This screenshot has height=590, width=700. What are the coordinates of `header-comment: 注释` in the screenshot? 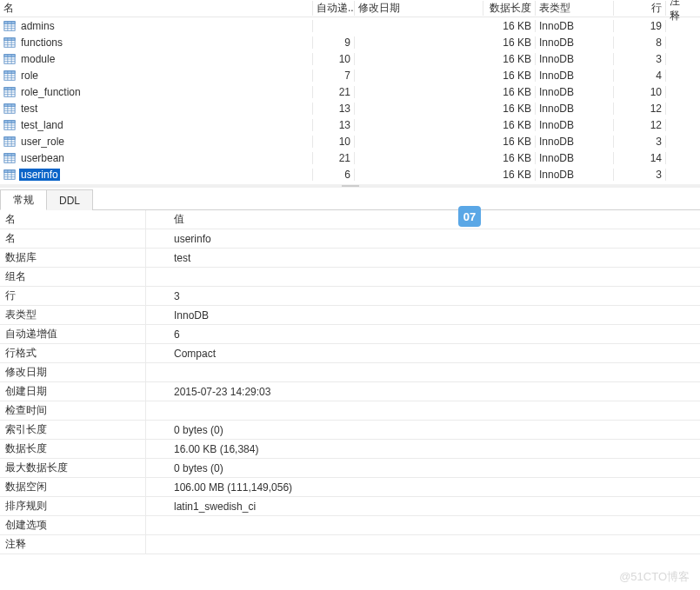 It's located at (679, 12).